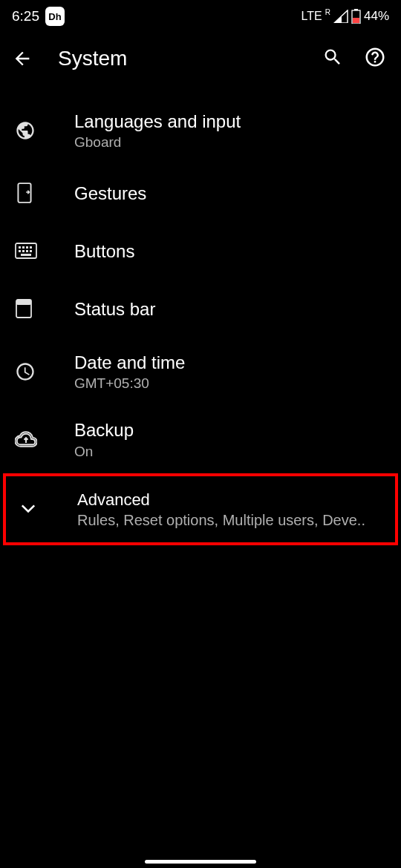 This screenshot has width=401, height=868. What do you see at coordinates (312, 16) in the screenshot?
I see `network-type-label: LTE` at bounding box center [312, 16].